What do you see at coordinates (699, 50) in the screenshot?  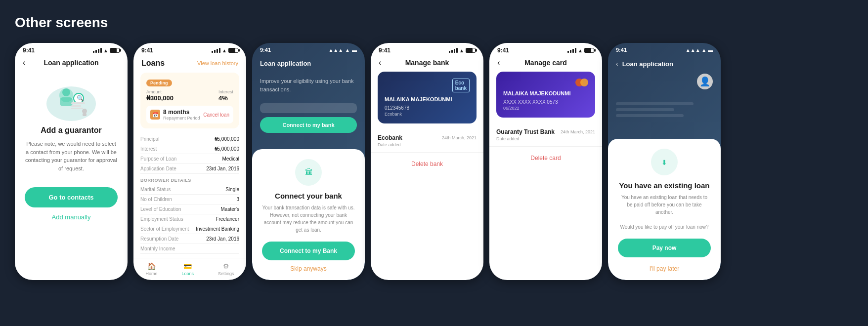 I see `status-icons-6: ▲▲▲ ▲ ▬` at bounding box center [699, 50].